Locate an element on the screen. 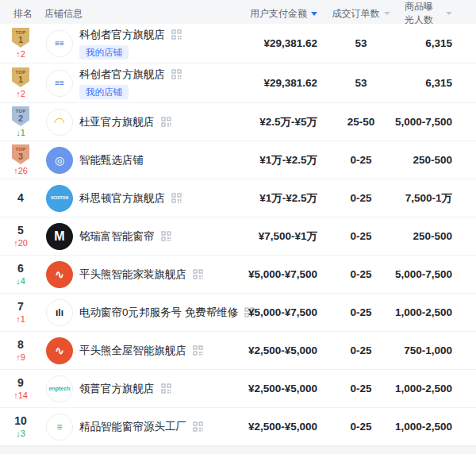 This screenshot has height=454, width=476. payment-value: ¥2.5万-¥5万 is located at coordinates (289, 122).